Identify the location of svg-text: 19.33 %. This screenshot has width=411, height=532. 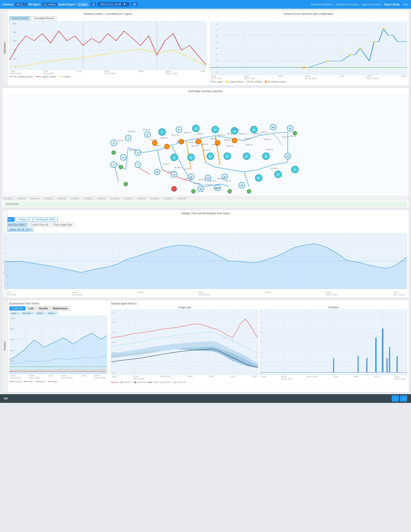
(188, 179).